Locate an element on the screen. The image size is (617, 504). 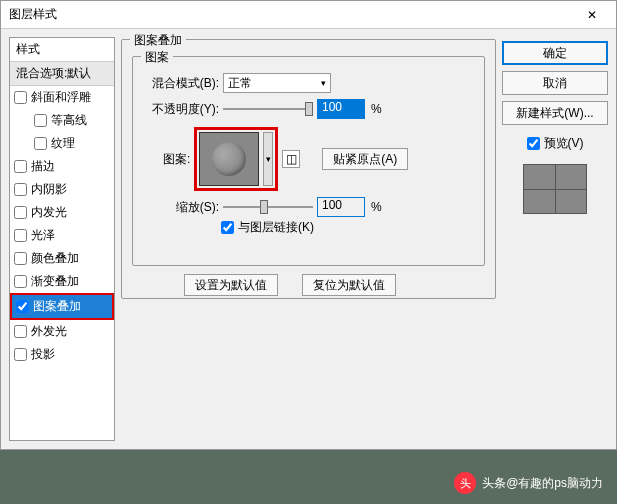
preview-checkbox is located at coordinates (534, 144).